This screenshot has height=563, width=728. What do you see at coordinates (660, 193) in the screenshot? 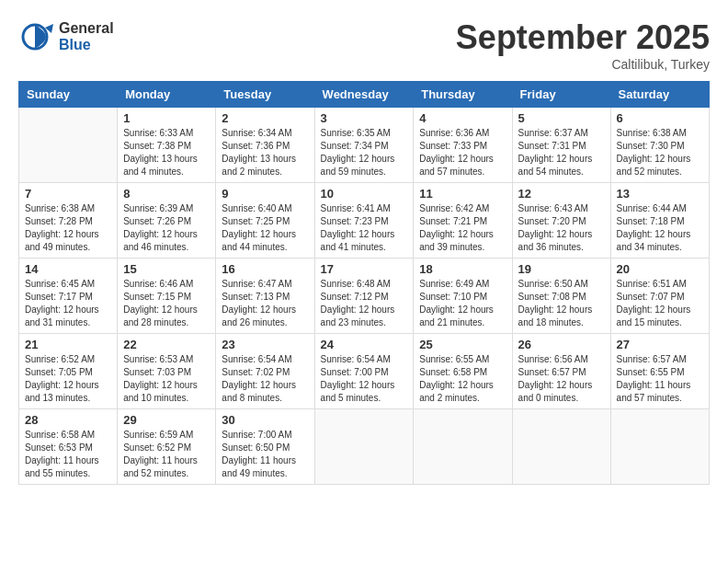
I see `day-number: 13` at bounding box center [660, 193].